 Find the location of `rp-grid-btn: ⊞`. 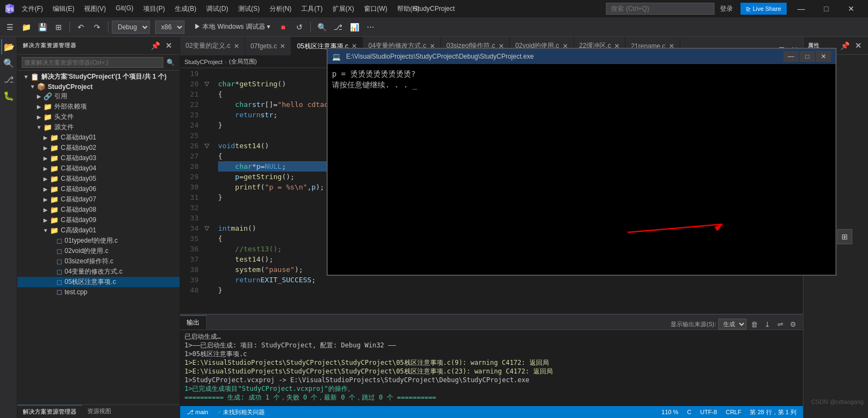

rp-grid-btn: ⊞ is located at coordinates (845, 237).